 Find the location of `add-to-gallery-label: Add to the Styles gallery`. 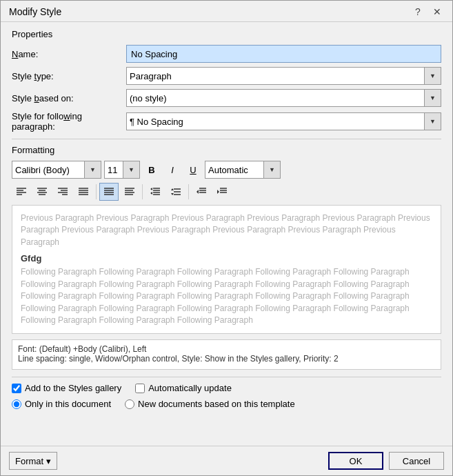

add-to-gallery-label: Add to the Styles gallery is located at coordinates (73, 388).